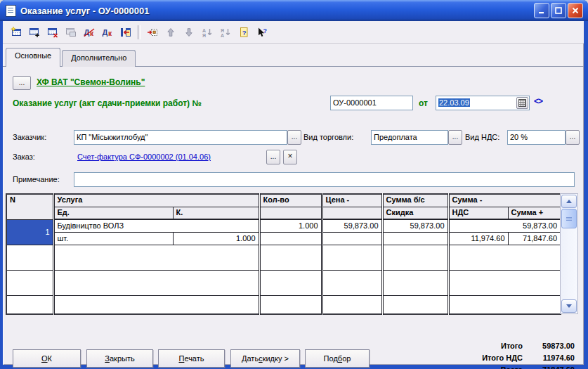  I want to click on post-document-icon: Дк, so click(107, 32).